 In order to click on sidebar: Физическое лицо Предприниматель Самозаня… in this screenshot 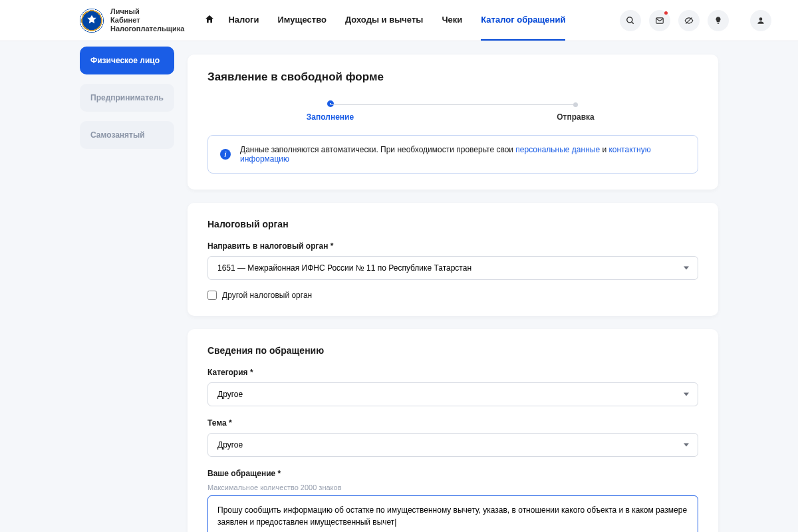, I will do `click(127, 289)`.